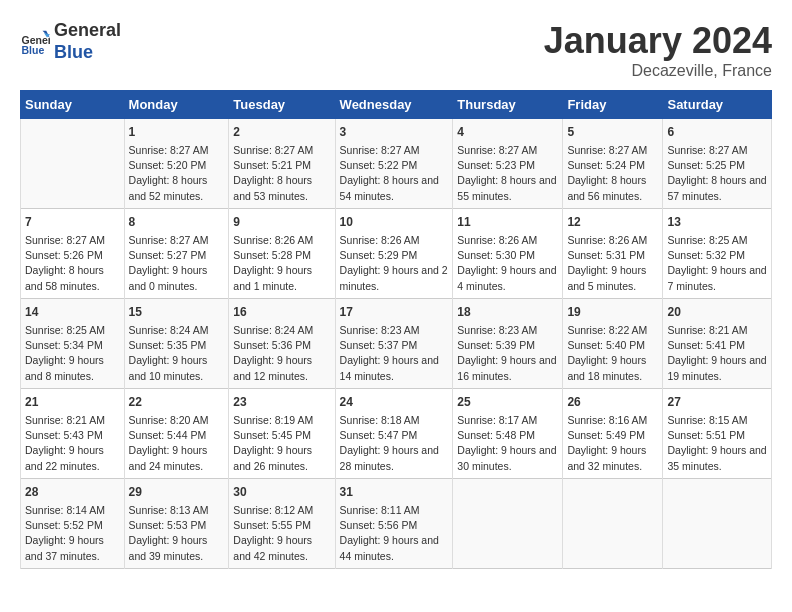  I want to click on day-number: 17, so click(394, 312).